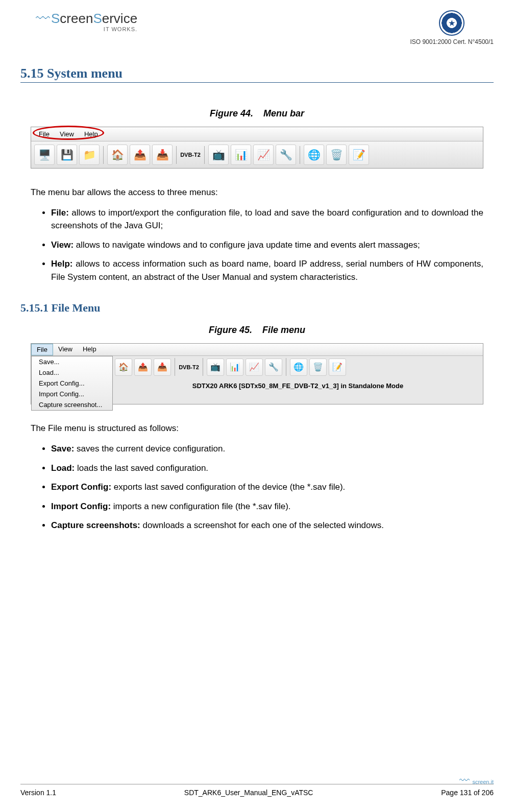 Image resolution: width=514 pixels, height=812 pixels. I want to click on figure-44-screenshot: File View Help 🖥️ 💾 📁 🏠 📤 📥 DVB-T2 📺 📊 📈…, so click(257, 148).